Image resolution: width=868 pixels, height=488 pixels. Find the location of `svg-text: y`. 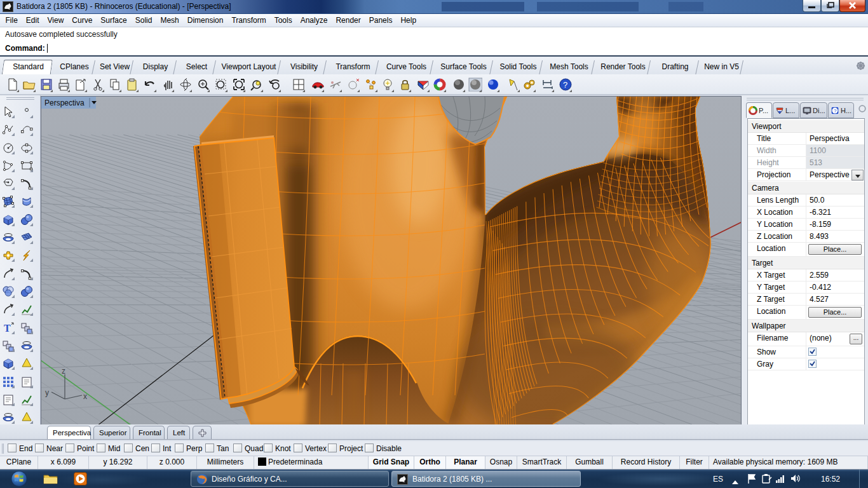

svg-text: y is located at coordinates (47, 393).